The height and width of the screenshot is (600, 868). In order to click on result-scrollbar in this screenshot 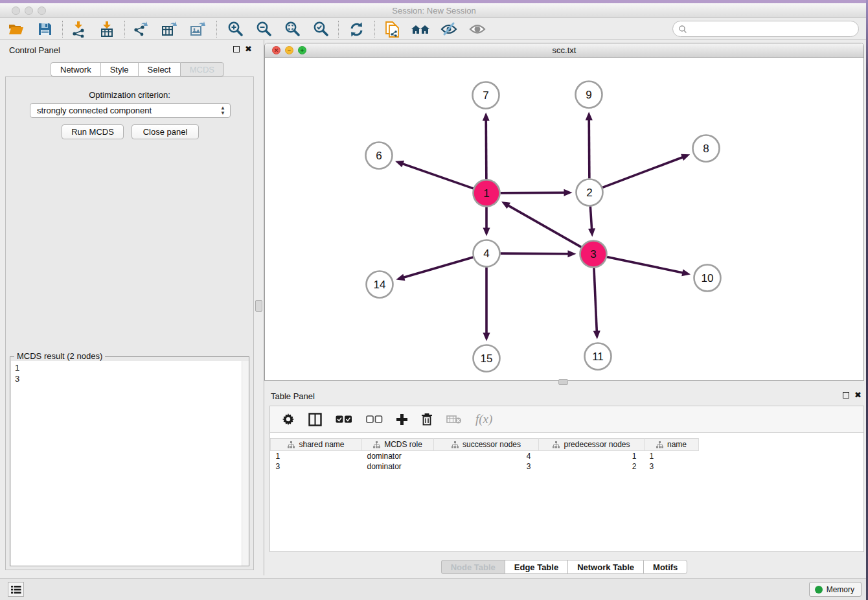, I will do `click(245, 463)`.